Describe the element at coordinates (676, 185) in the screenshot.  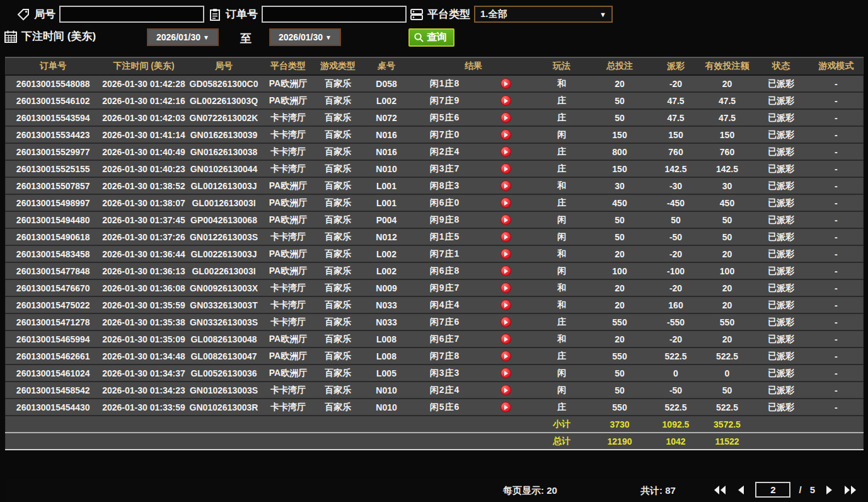
I see `payout-cell: -30` at that location.